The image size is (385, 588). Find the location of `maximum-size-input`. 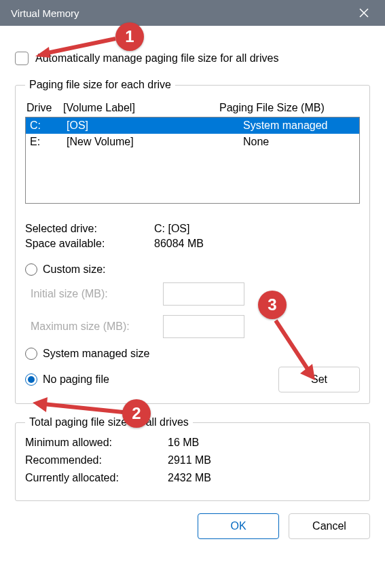

maximum-size-input is located at coordinates (204, 327).